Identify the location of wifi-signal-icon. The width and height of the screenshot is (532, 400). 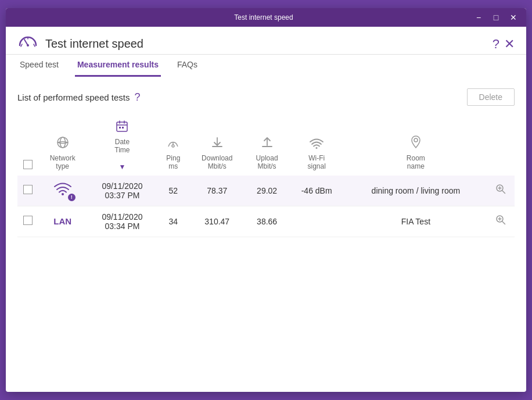
(317, 144).